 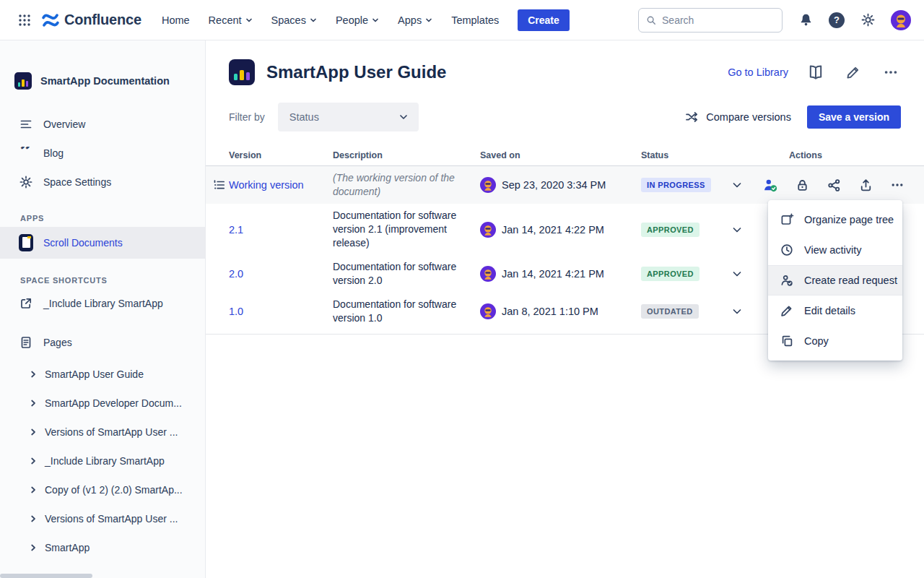 What do you see at coordinates (544, 20) in the screenshot?
I see `create-button: Create` at bounding box center [544, 20].